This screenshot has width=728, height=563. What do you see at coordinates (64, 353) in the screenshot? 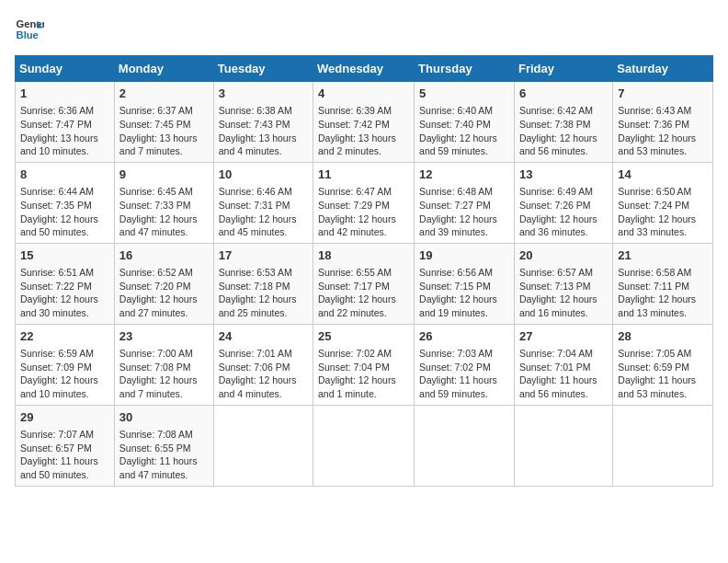
I see `day-info: Sunrise: 6:59 AM` at bounding box center [64, 353].